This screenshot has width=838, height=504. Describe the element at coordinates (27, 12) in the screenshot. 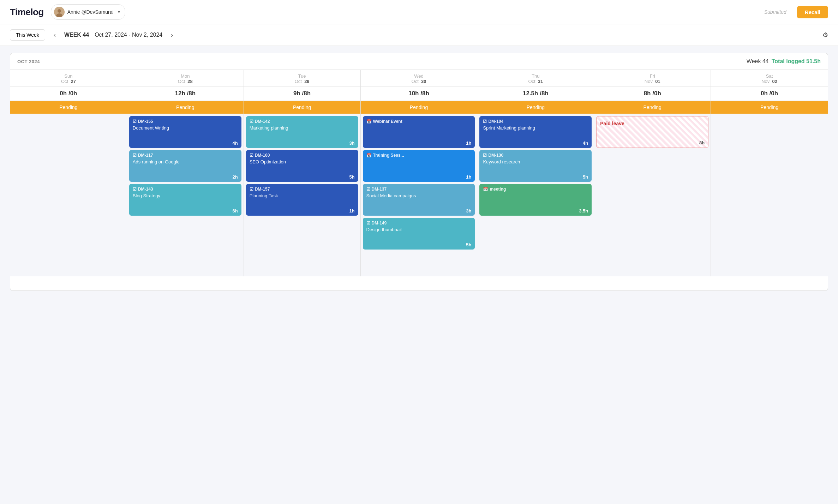

I see `app-title: Timelog` at that location.